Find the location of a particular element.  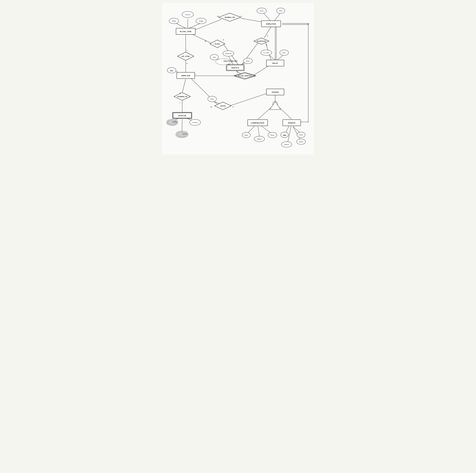

svg-text: Shift is located at coordinates (281, 11).